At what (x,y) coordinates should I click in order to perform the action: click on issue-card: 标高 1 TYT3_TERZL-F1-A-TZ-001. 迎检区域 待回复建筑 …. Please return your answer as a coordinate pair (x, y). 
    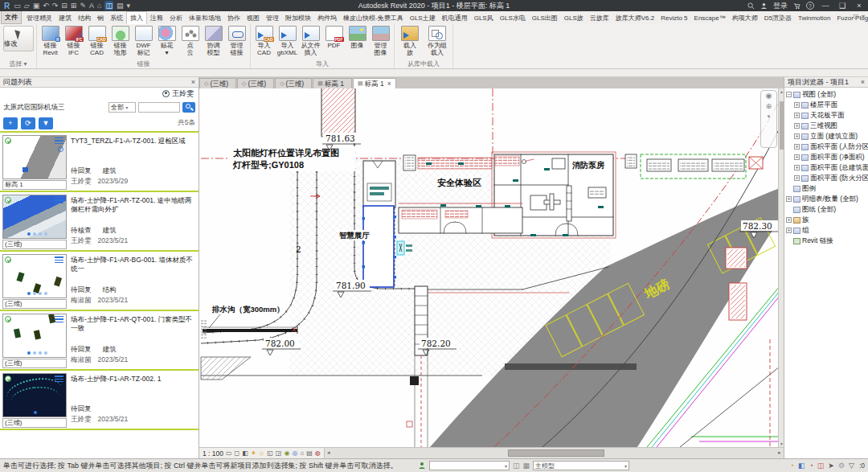
    Looking at the image, I should click on (100, 162).